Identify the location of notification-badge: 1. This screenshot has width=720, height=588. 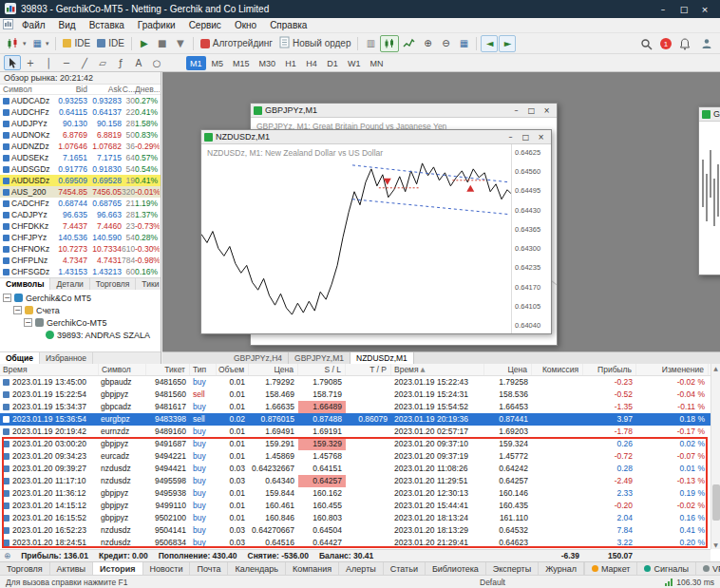
(666, 44).